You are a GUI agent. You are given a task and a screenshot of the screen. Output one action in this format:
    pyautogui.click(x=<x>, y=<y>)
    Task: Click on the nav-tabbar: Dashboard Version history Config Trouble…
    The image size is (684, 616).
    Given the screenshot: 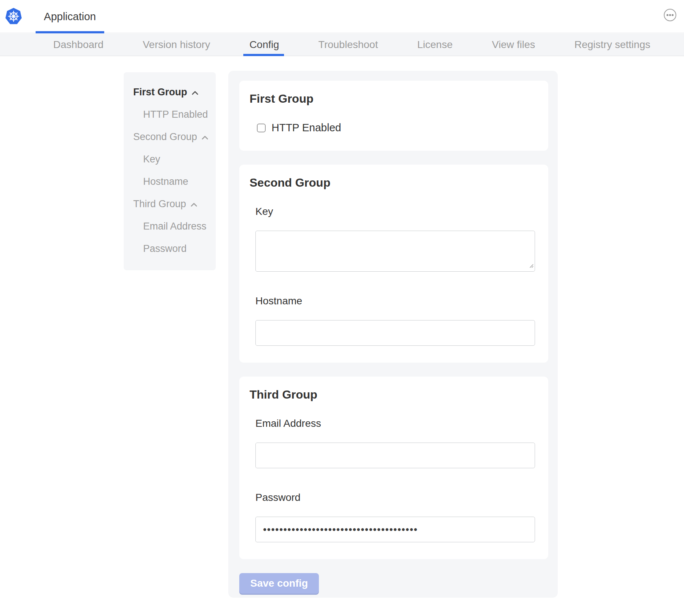 What is the action you would take?
    pyautogui.click(x=342, y=45)
    